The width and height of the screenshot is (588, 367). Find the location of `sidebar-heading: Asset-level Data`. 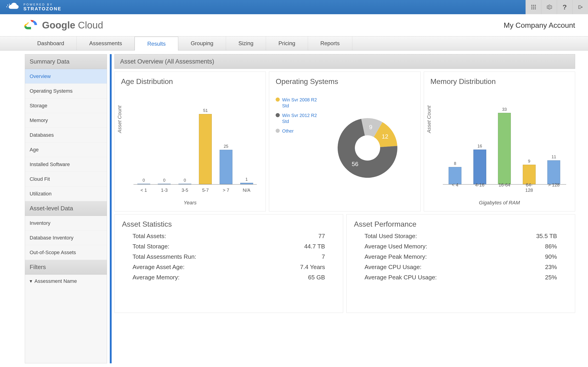

sidebar-heading: Asset-level Data is located at coordinates (66, 209).